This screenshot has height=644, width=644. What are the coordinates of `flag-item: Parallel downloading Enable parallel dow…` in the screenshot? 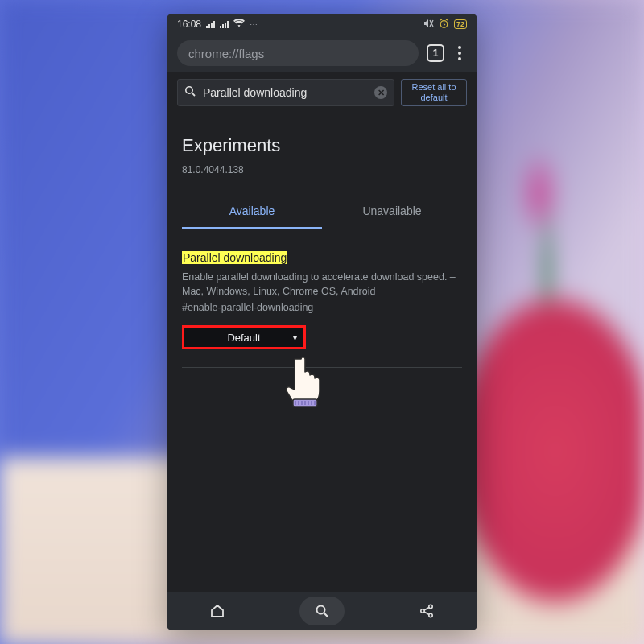 It's located at (322, 309).